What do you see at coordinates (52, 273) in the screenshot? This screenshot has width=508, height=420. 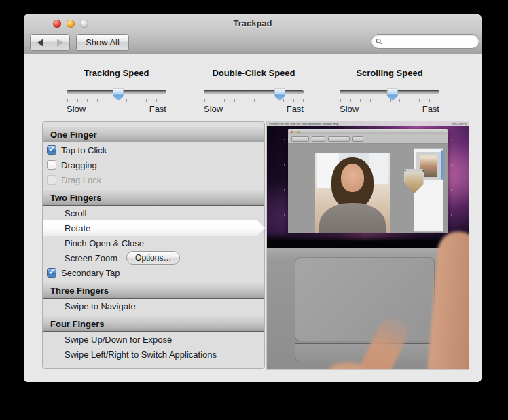 I see `checkbox-secondary-tap: ✓` at bounding box center [52, 273].